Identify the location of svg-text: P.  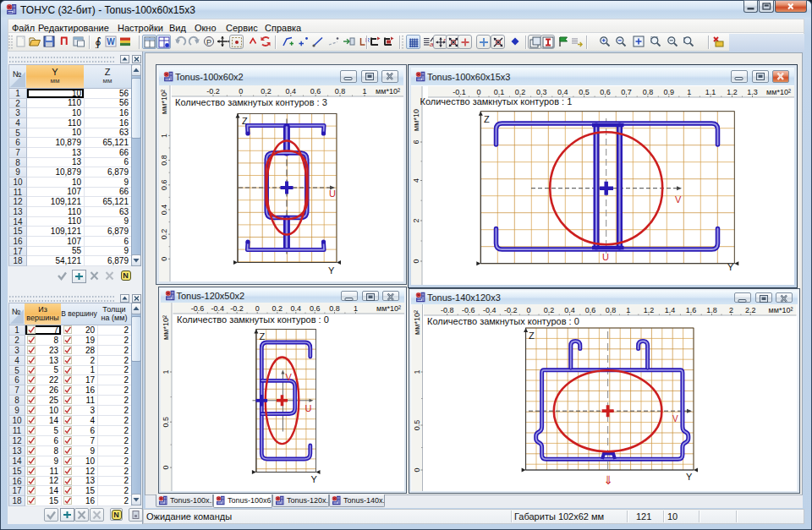
(208, 42).